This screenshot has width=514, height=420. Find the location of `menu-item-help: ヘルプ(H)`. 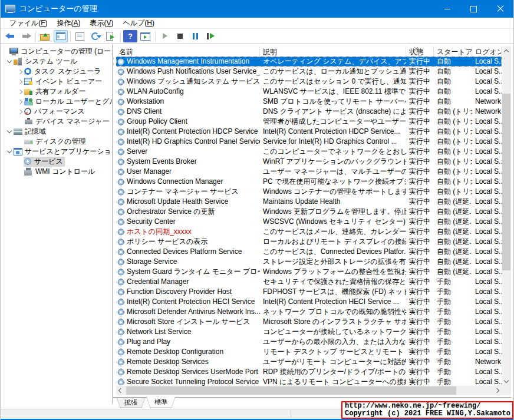

menu-item-help: ヘルプ(H) is located at coordinates (139, 24).